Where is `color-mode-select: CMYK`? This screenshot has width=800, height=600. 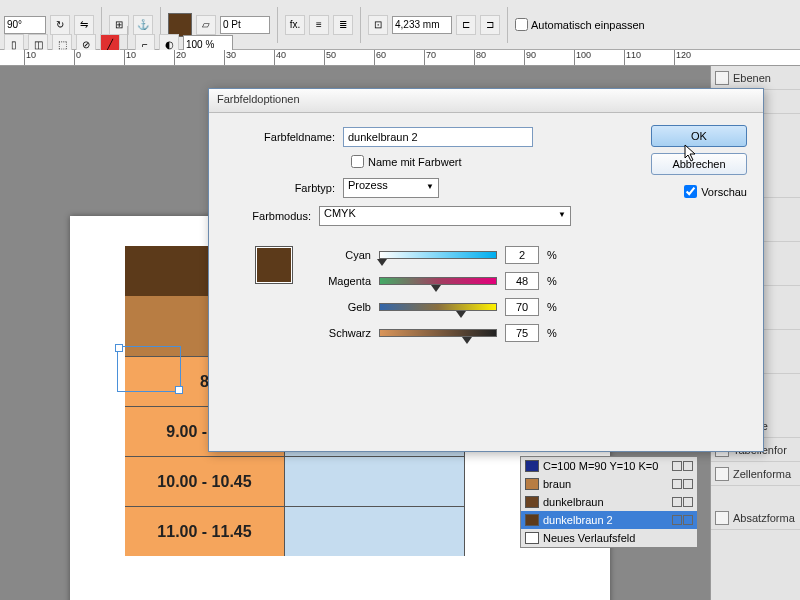 color-mode-select: CMYK is located at coordinates (445, 216).